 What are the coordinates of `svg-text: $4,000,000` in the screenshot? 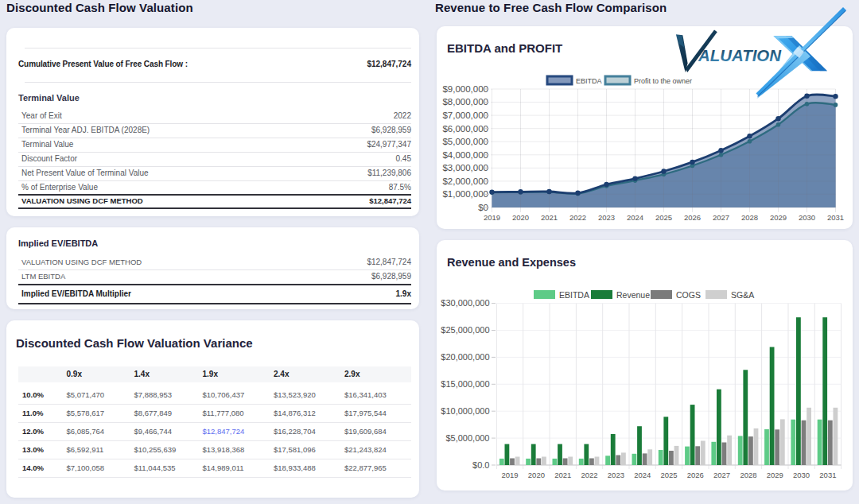 It's located at (465, 155).